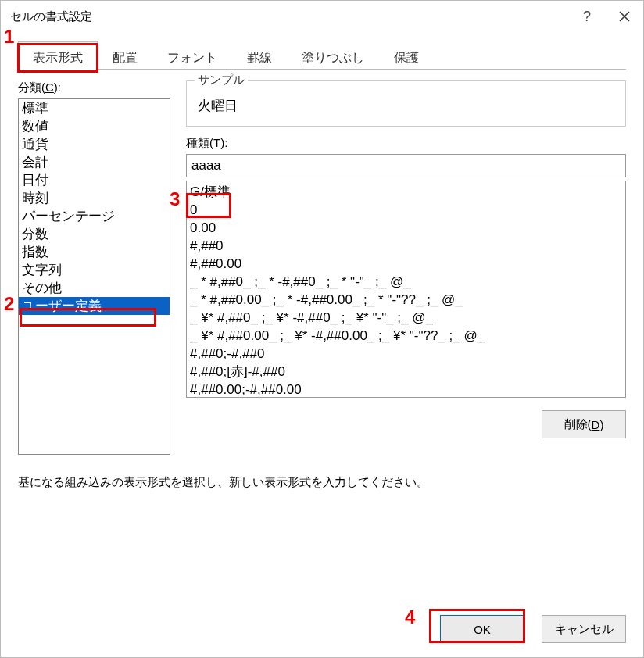  What do you see at coordinates (406, 228) in the screenshot?
I see `type-item: 0.00` at bounding box center [406, 228].